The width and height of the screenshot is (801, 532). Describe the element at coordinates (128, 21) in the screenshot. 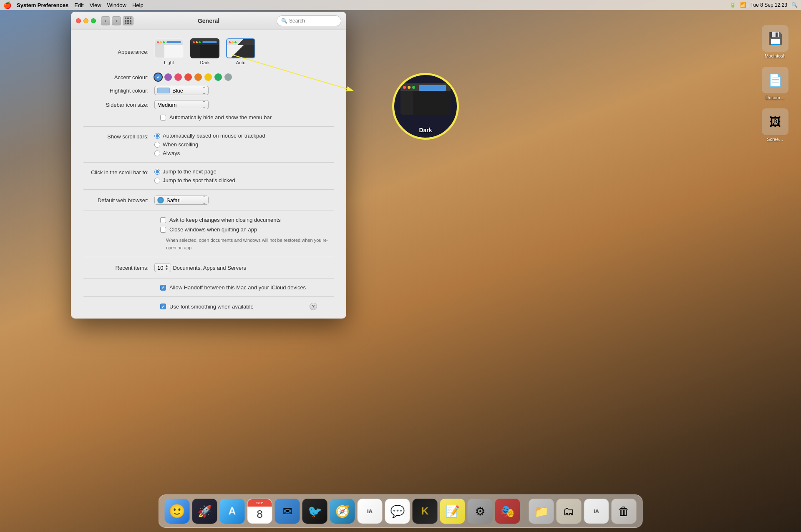

I see `grid-dots-icon` at that location.